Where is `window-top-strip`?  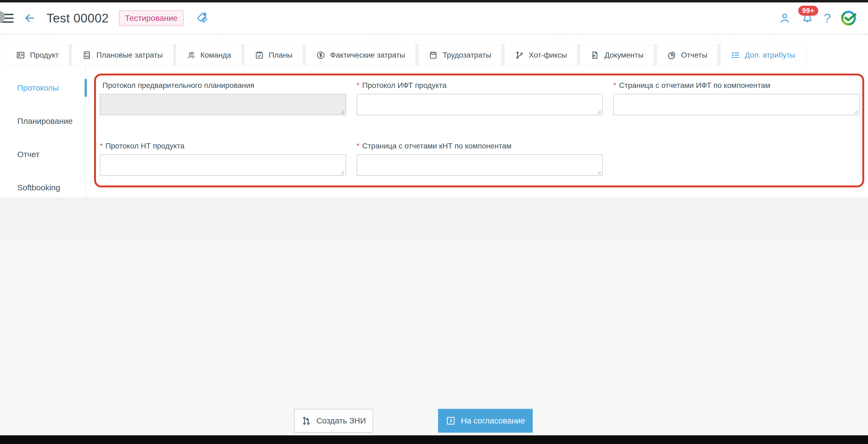
window-top-strip is located at coordinates (434, 1).